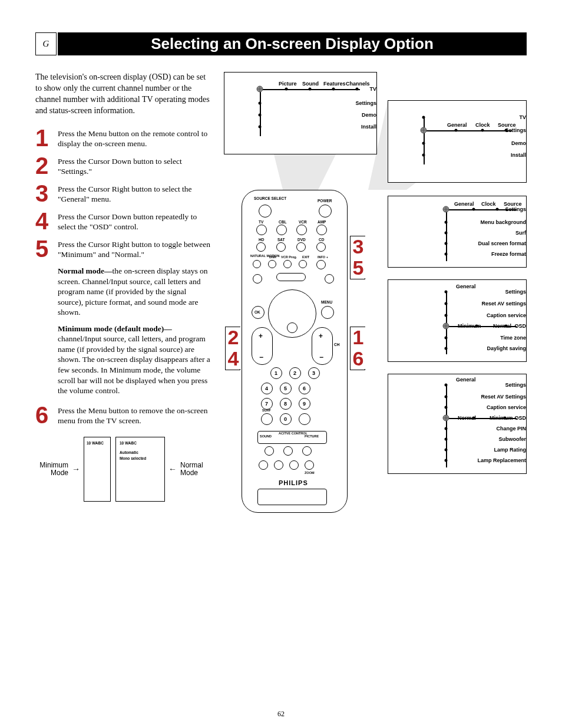 This screenshot has width=562, height=728. Describe the element at coordinates (133, 459) in the screenshot. I see `mono-label: Mono selected` at that location.